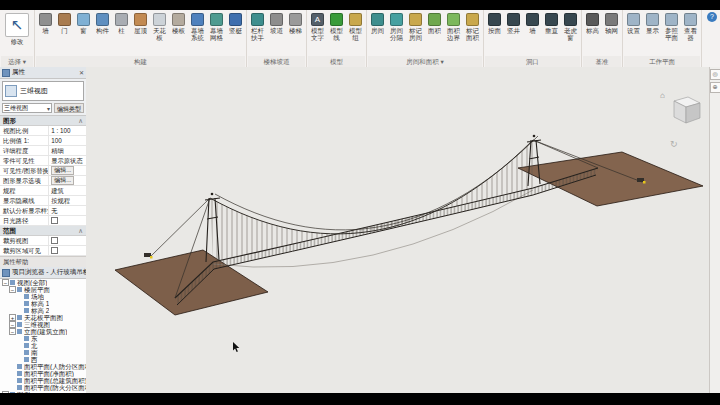 This screenshot has width=720, height=405. What do you see at coordinates (46, 22) in the screenshot?
I see `ribbon-button-wall: 墙` at bounding box center [46, 22].